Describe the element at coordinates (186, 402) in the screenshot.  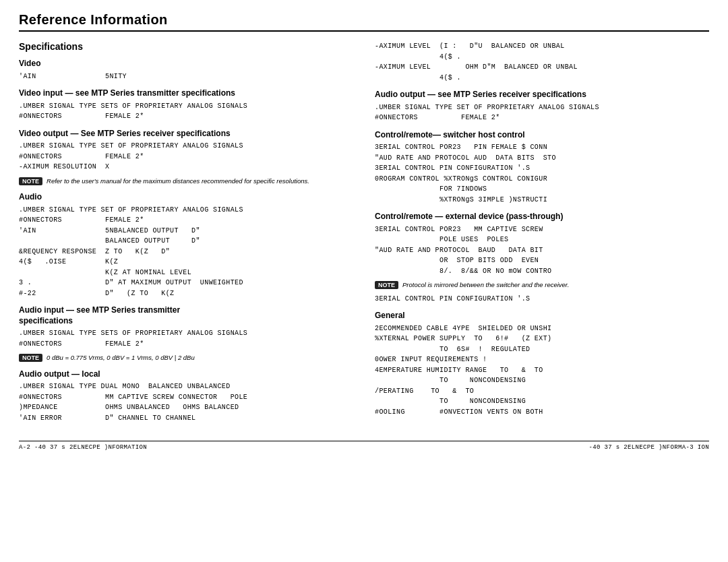
I see `audio-output-local-specs: .UMBER SIGNAL TYPE DUAL MONO BALANCED UN…` at that location.